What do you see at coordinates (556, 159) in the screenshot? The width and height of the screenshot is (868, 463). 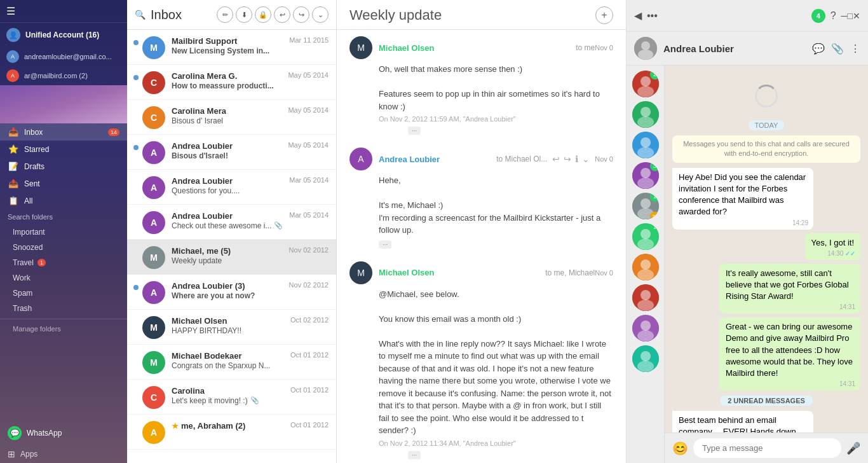 I see `reply-icon: ↩` at bounding box center [556, 159].